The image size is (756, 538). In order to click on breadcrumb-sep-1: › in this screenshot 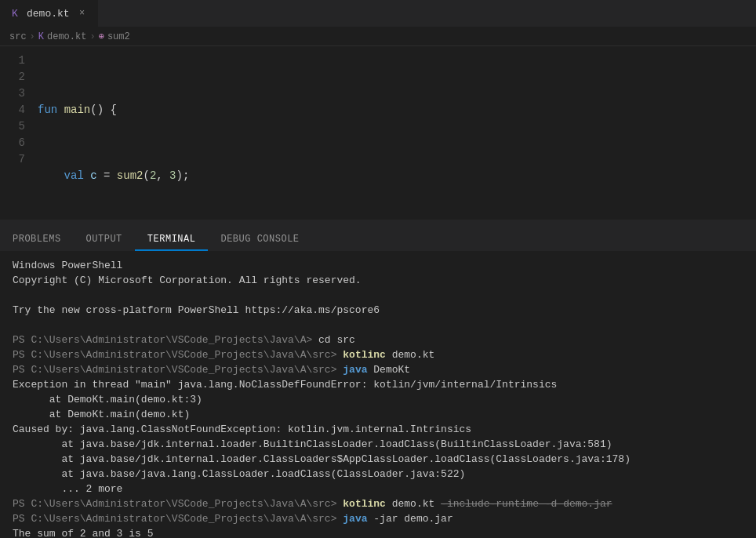, I will do `click(33, 37)`.